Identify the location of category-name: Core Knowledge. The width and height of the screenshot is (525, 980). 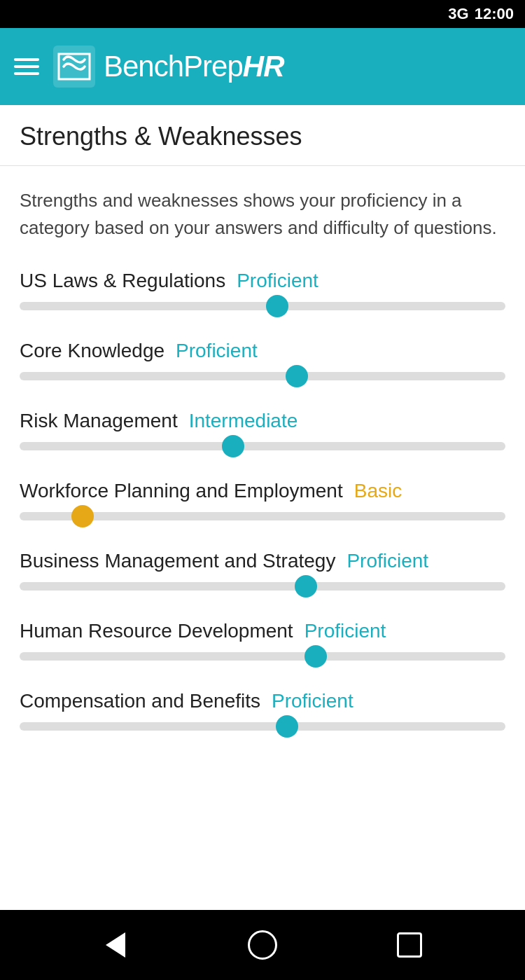
(92, 351).